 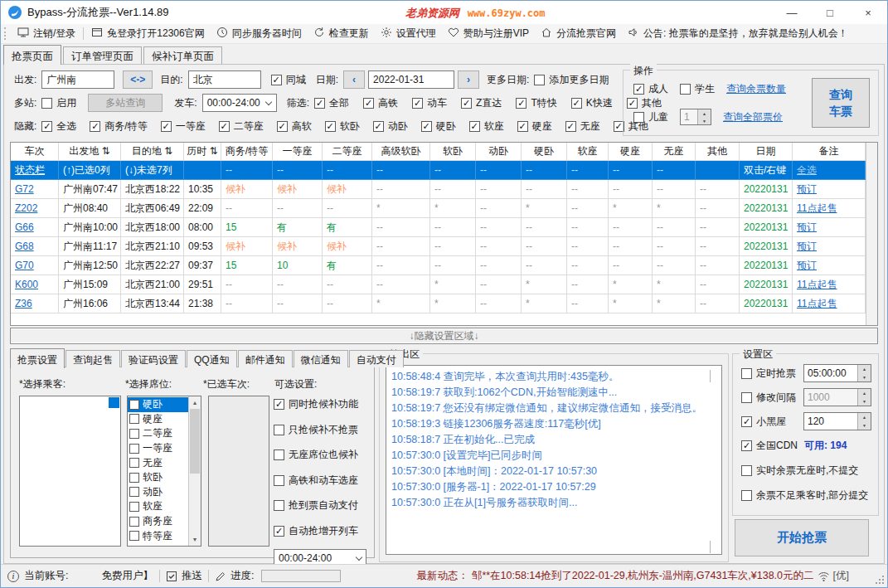 What do you see at coordinates (134, 449) in the screenshot?
I see `seat-item-3-box` at bounding box center [134, 449].